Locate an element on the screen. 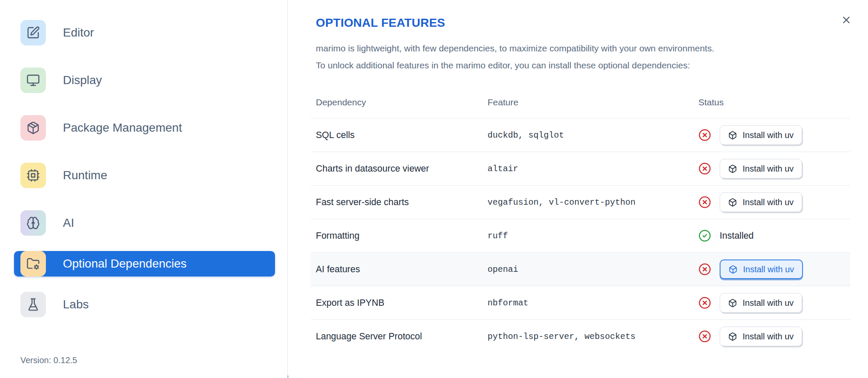 Image resolution: width=868 pixels, height=378 pixels. header-status: Status is located at coordinates (769, 102).